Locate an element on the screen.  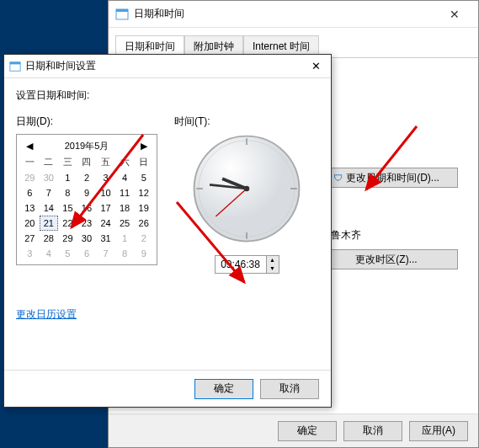
timezone-text: , 乌鲁木齐 is located at coordinates (391, 236).